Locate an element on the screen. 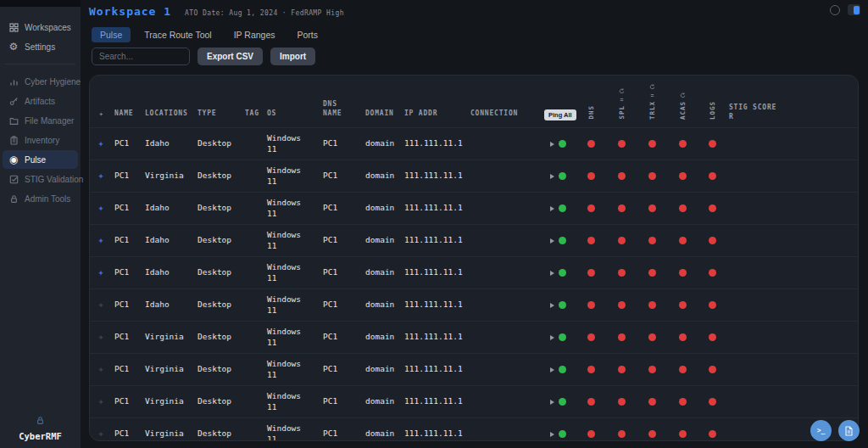 The image size is (868, 448). dns-status-dot is located at coordinates (592, 338).